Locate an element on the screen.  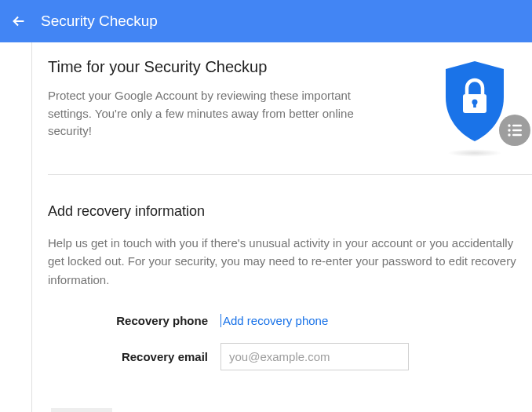
recovery-email-label: Recovery email is located at coordinates (134, 356).